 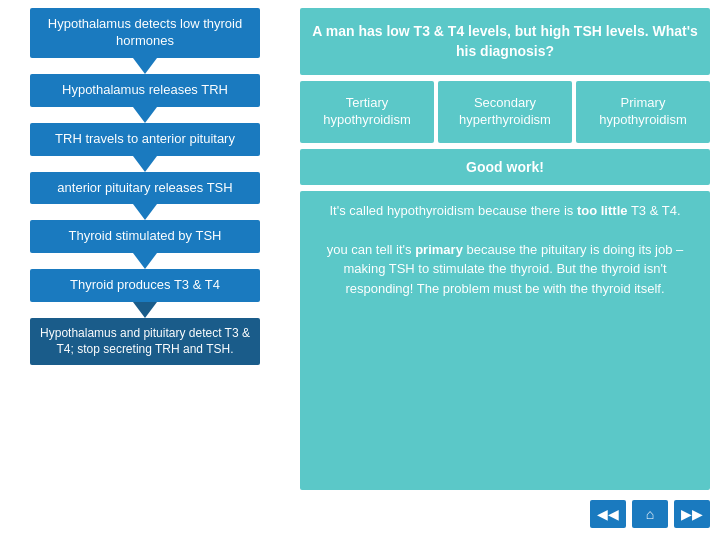 I want to click on explanation-bold-2: primary, so click(x=439, y=250).